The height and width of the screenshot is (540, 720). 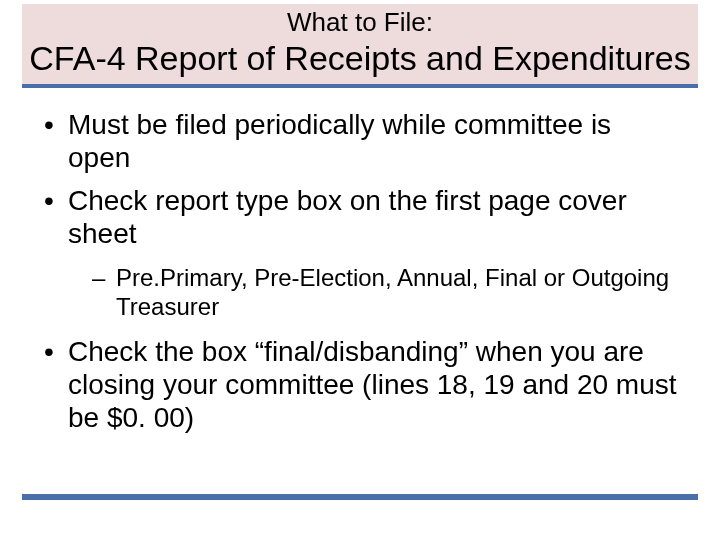 What do you see at coordinates (348, 217) in the screenshot?
I see `bullet-text: Check report type box on the first page …` at bounding box center [348, 217].